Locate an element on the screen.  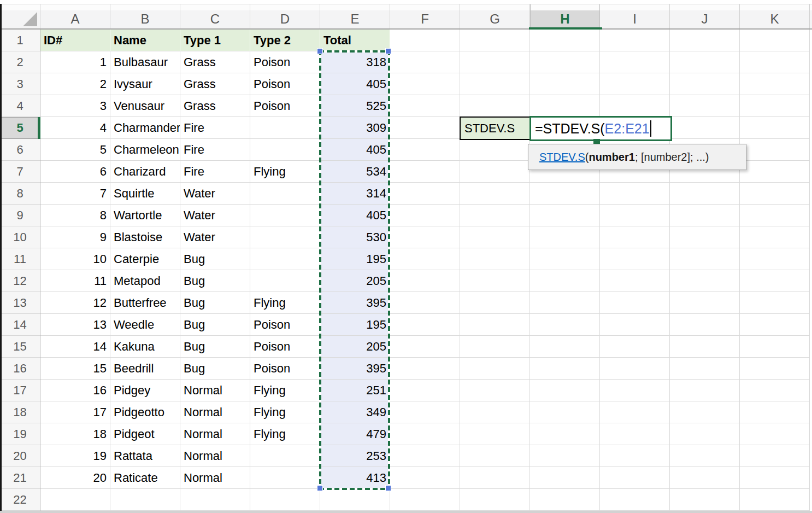
cell-I10 is located at coordinates (635, 237).